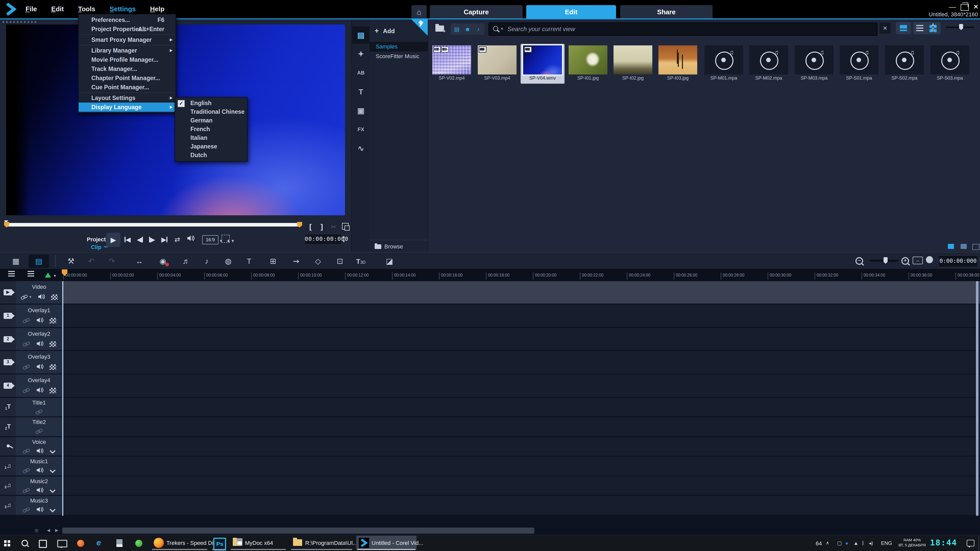 The height and width of the screenshot is (551, 980). Describe the element at coordinates (112, 261) in the screenshot. I see `redo-button: ↷` at that location.